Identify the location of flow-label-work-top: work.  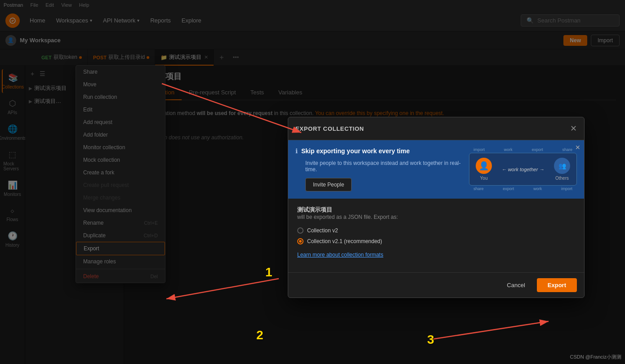
(508, 150).